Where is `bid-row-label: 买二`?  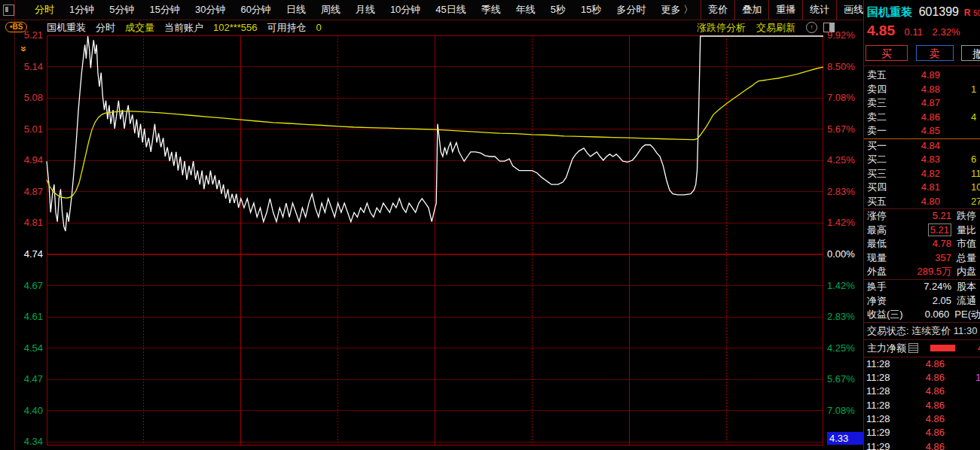
bid-row-label: 买二 is located at coordinates (880, 160).